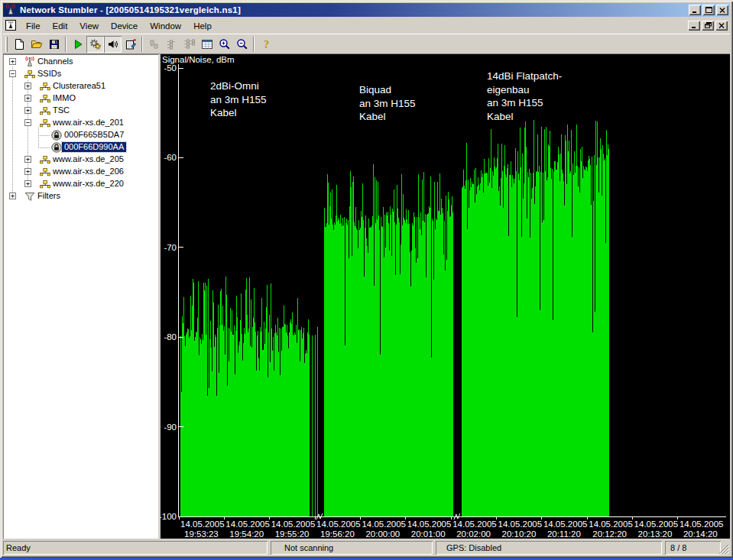  What do you see at coordinates (30, 62) in the screenshot?
I see `antenna-icon` at bounding box center [30, 62].